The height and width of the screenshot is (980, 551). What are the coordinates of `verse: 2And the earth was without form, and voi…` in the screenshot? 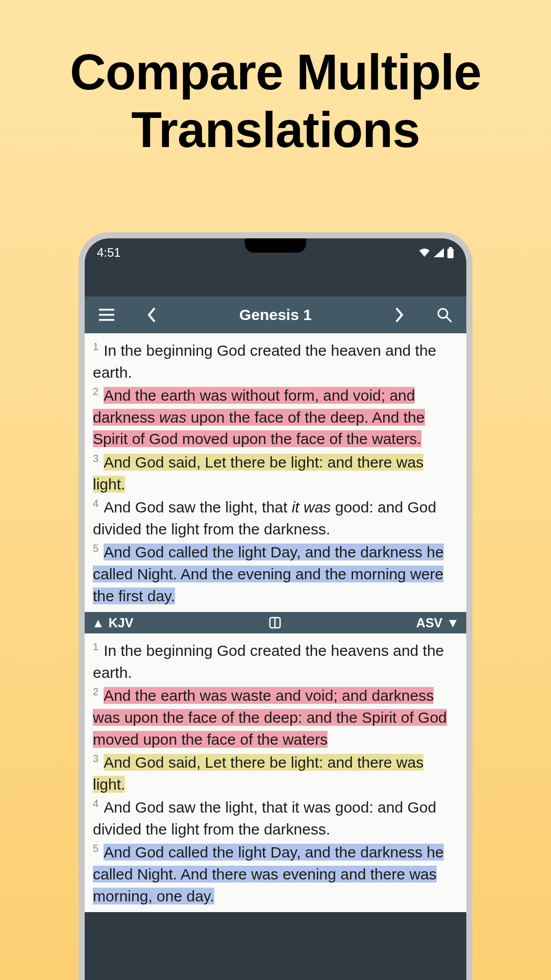 It's located at (276, 418).